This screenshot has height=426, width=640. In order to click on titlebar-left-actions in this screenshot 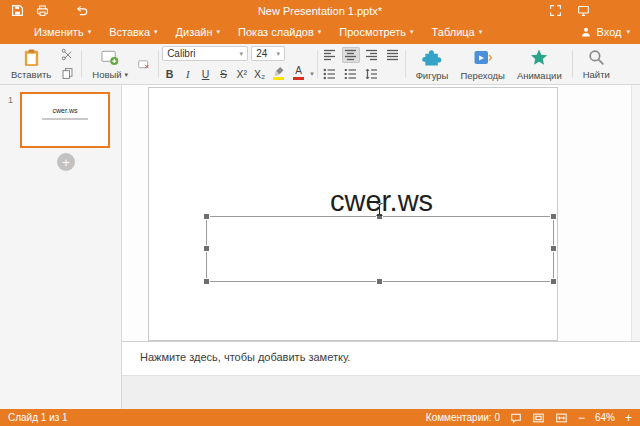, I will do `click(75, 11)`.